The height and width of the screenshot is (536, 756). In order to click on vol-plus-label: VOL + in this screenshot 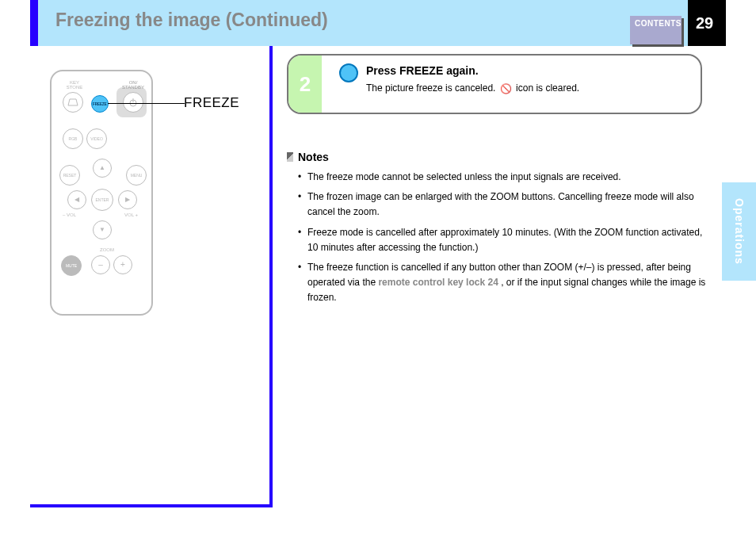, I will do `click(132, 215)`.